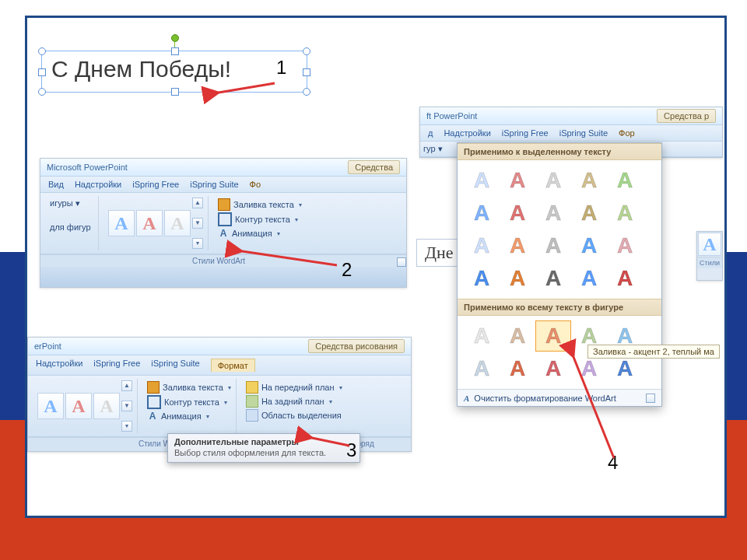 This screenshot has width=747, height=560. Describe the element at coordinates (451, 116) in the screenshot. I see `app-title: ft PowerPoint` at that location.